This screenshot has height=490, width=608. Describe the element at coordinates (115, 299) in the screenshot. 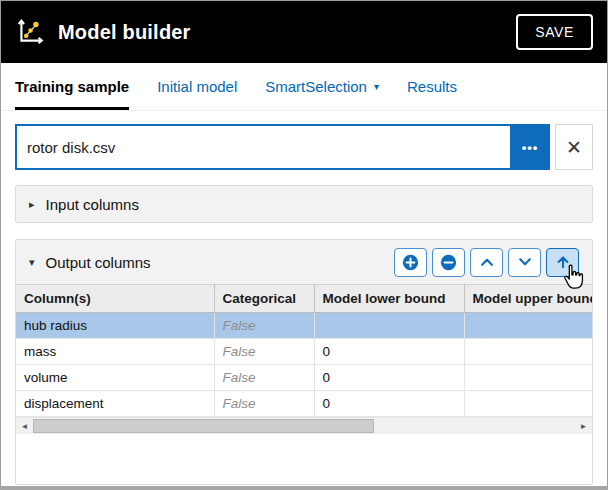

I see `column-header-columns: Column(s)` at that location.